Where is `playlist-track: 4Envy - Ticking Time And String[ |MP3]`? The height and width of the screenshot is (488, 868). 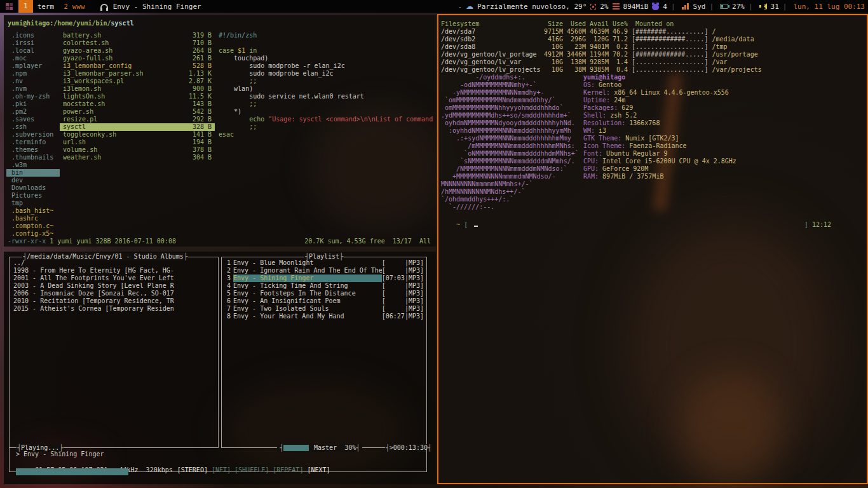 playlist-track: 4Envy - Ticking Time And String[ |MP3] is located at coordinates (324, 286).